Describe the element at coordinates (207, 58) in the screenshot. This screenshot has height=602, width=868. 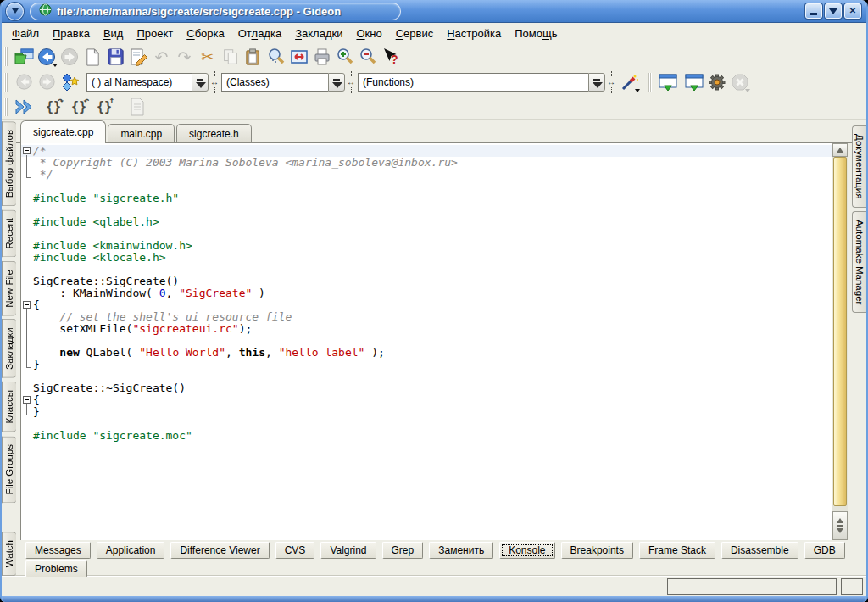
I see `cut-button: ✂` at that location.